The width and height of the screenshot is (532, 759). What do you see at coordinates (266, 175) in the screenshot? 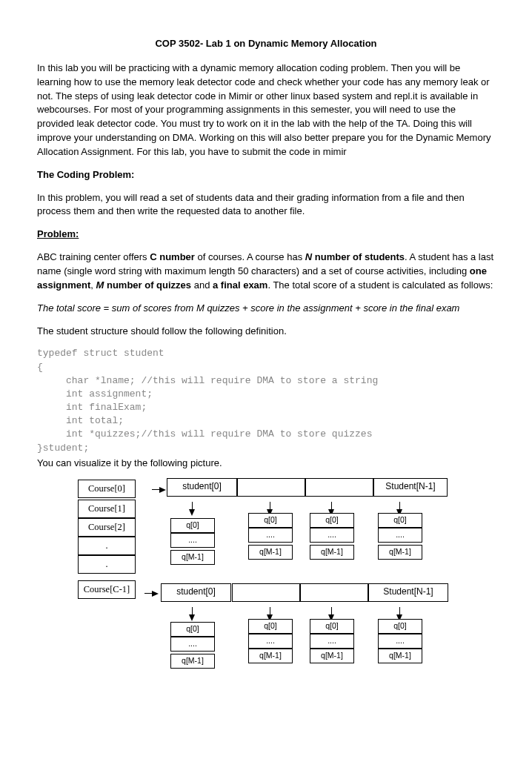
I see `heading-coding-problem: The Coding Problem:` at bounding box center [266, 175].